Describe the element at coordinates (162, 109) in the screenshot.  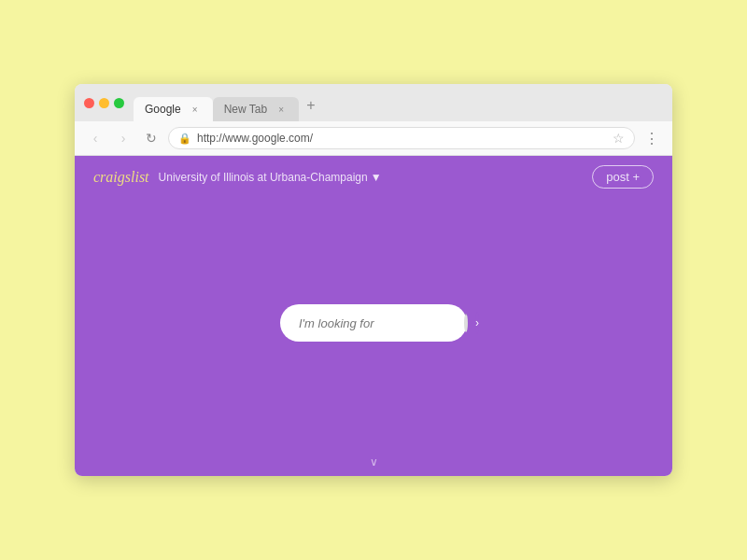
I see `tab-google-label: Google` at that location.